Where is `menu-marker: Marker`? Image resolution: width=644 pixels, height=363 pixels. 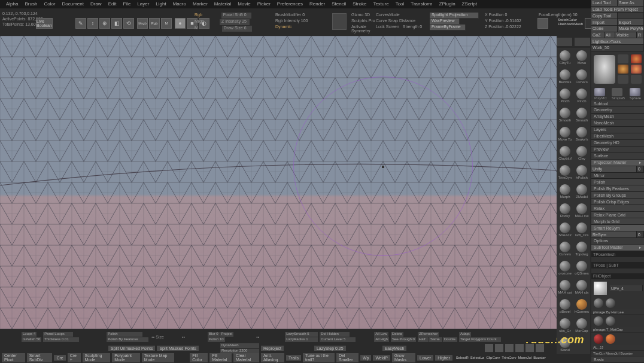 menu-marker: Marker is located at coordinates (200, 4).